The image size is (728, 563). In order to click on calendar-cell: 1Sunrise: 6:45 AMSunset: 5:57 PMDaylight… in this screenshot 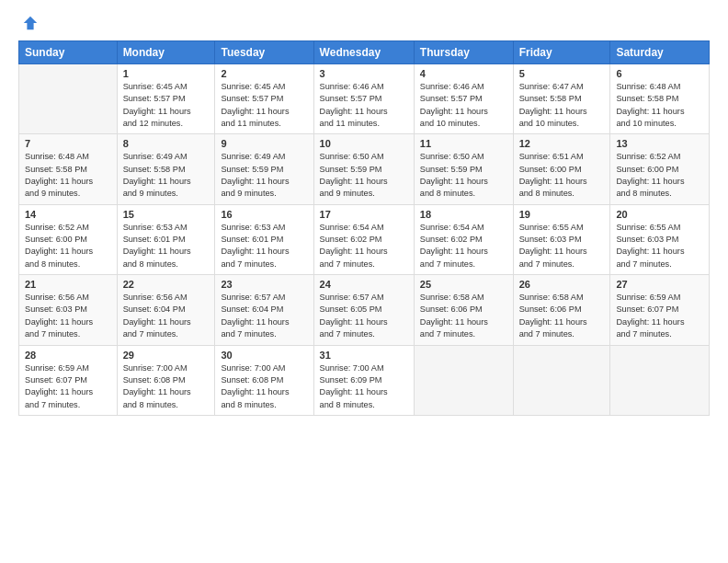, I will do `click(165, 99)`.